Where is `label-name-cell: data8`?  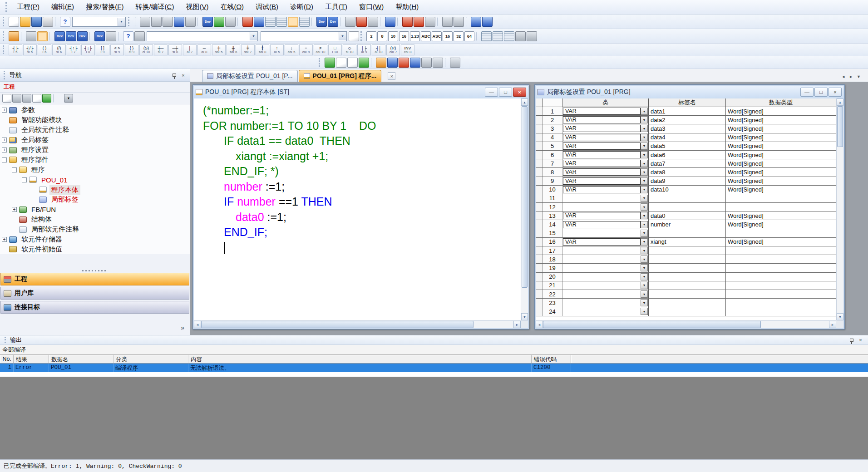 label-name-cell: data8 is located at coordinates (687, 172).